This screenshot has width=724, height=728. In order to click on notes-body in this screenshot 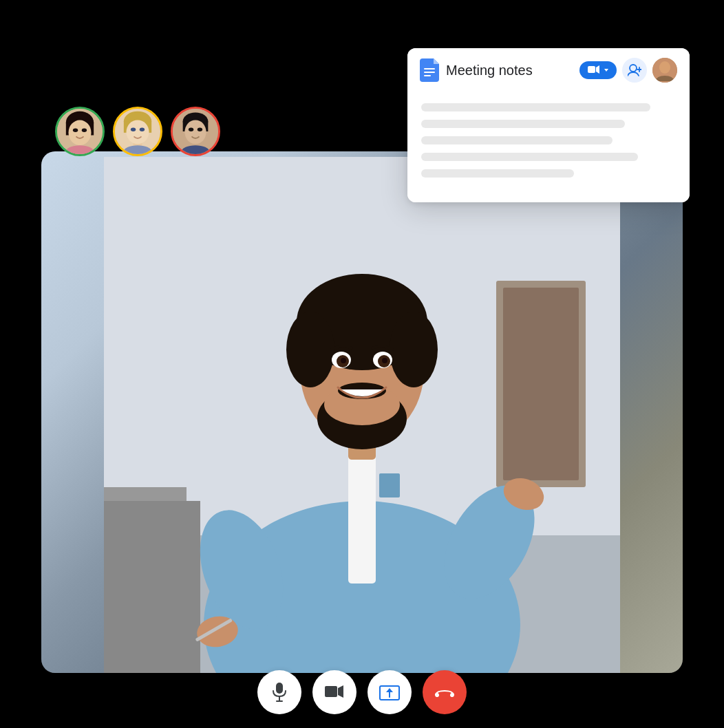, I will do `click(549, 147)`.